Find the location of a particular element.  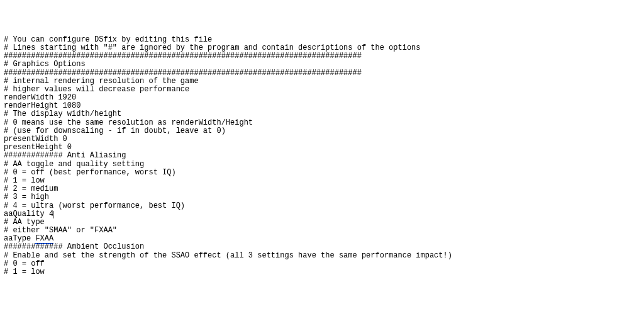

config-line: # internal rendering resolution of the g… is located at coordinates (322, 82).